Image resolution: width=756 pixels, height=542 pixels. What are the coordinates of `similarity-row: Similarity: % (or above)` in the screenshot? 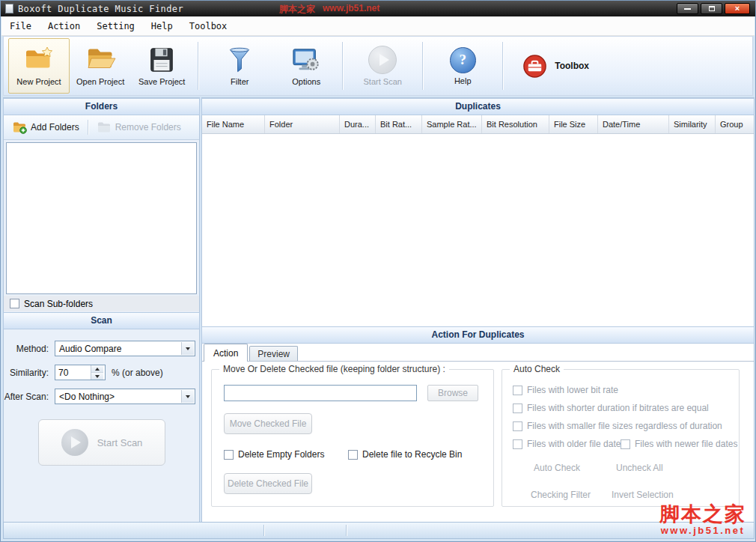 It's located at (102, 373).